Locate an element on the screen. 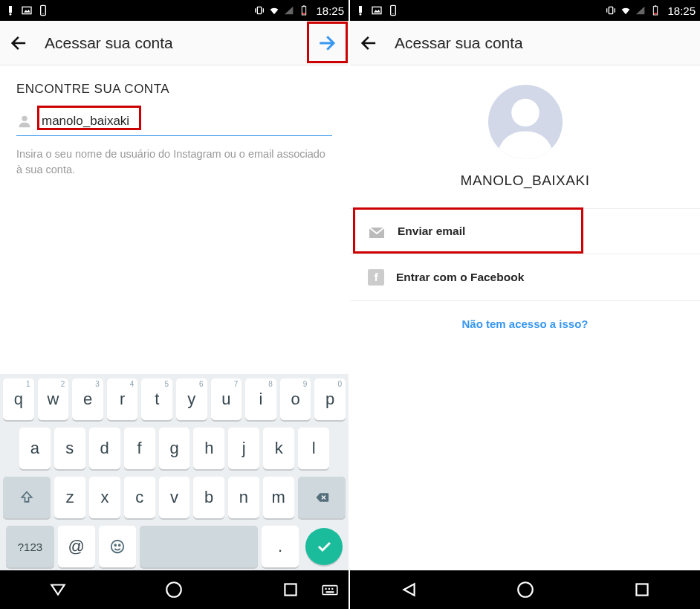 The image size is (700, 609). key-symbols: ?123 is located at coordinates (30, 547).